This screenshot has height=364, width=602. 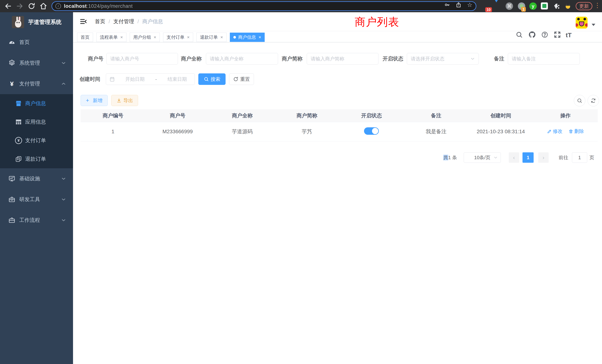 What do you see at coordinates (593, 101) in the screenshot?
I see `refresh-icon` at bounding box center [593, 101].